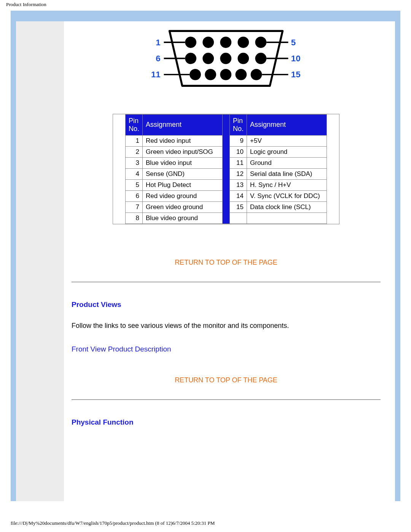 The image size is (411, 532). Describe the element at coordinates (158, 43) in the screenshot. I see `diagram-label-1: 1` at that location.